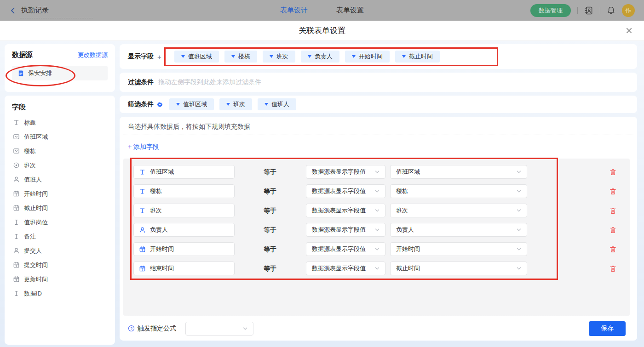  What do you see at coordinates (17, 165) in the screenshot?
I see `radio-icon` at bounding box center [17, 165].